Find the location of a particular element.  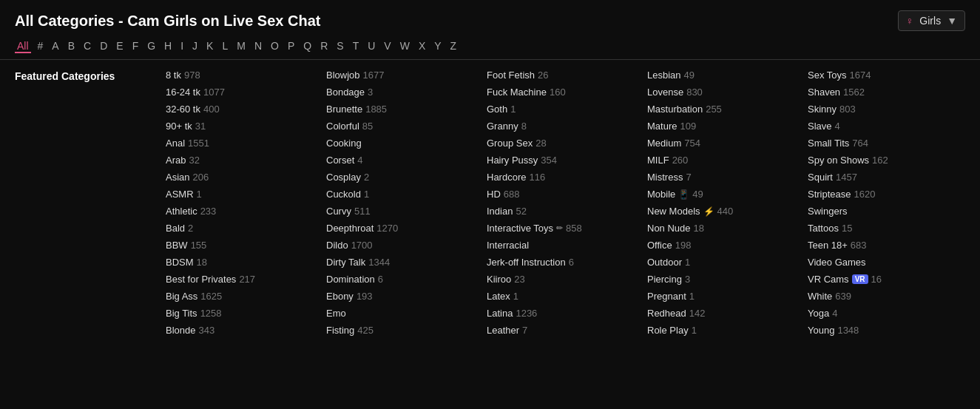

alpha-y: Y is located at coordinates (438, 46).